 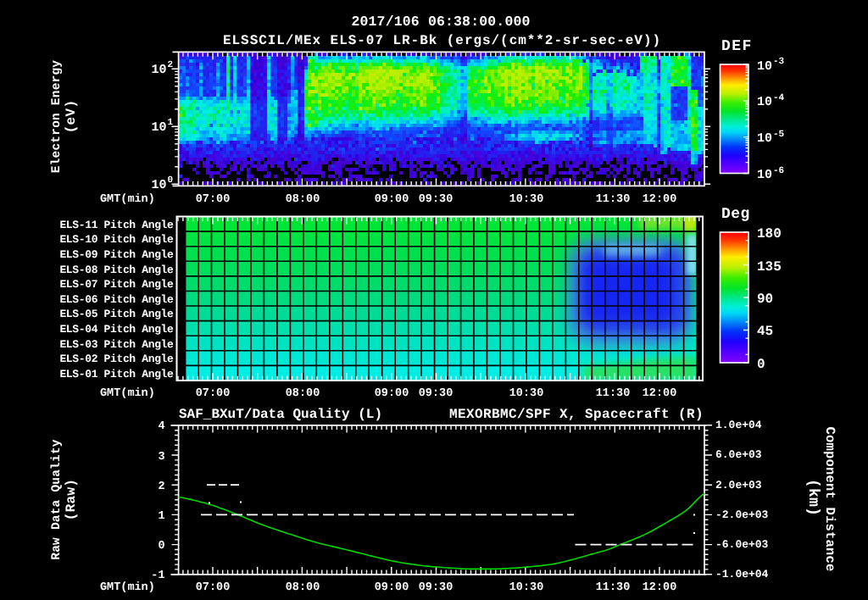 What do you see at coordinates (117, 239) in the screenshot?
I see `svg-text: ELS-10 Pitch Angle` at bounding box center [117, 239].